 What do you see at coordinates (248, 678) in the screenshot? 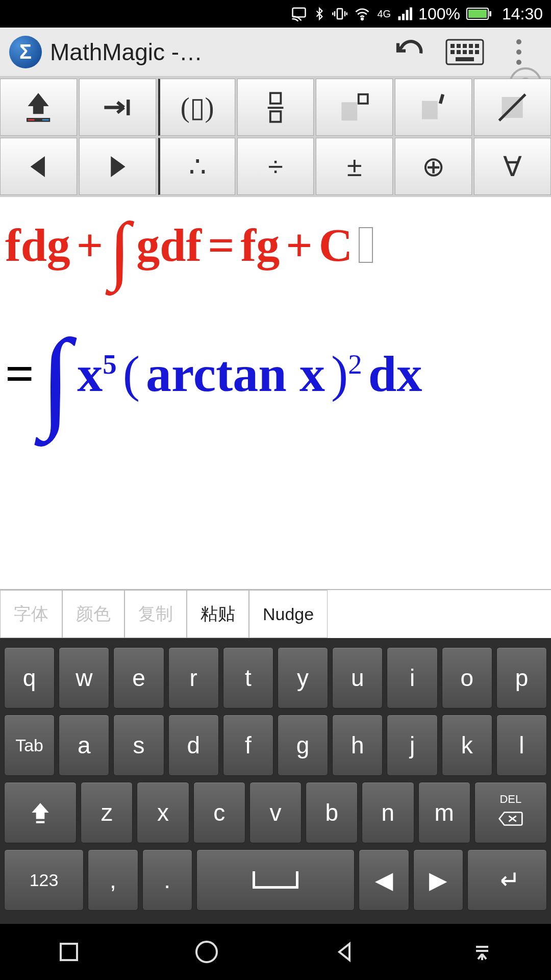
I see `key-t: t` at bounding box center [248, 678].